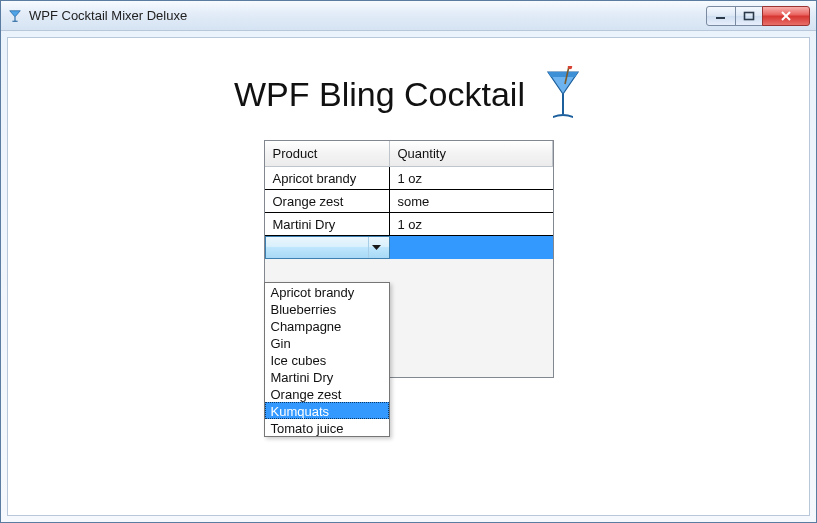 The height and width of the screenshot is (523, 817). Describe the element at coordinates (409, 248) in the screenshot. I see `new-row` at that location.